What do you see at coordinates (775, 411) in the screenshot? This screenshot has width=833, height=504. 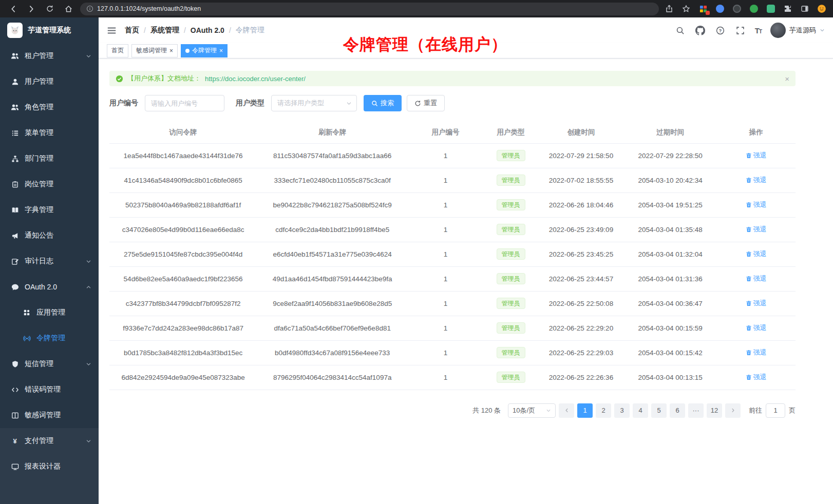 I see `goto-page-input` at bounding box center [775, 411].